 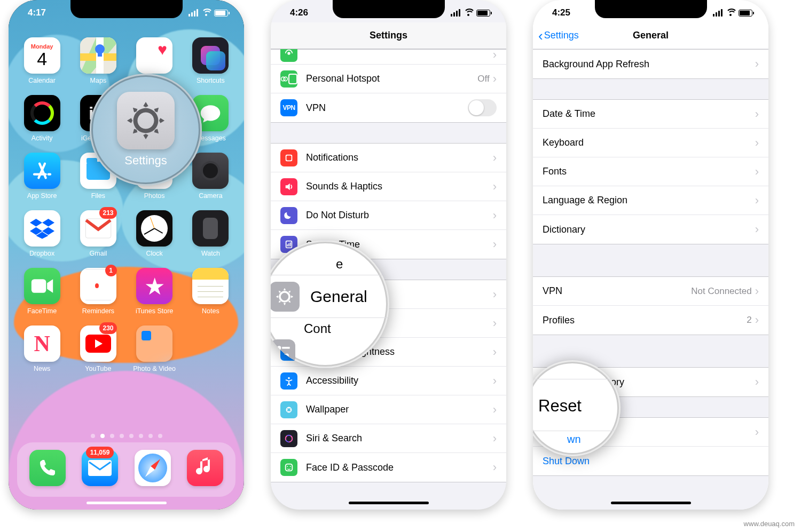 I want to click on row-sounds-haptics: Sounds & Haptics ›, so click(x=389, y=187).